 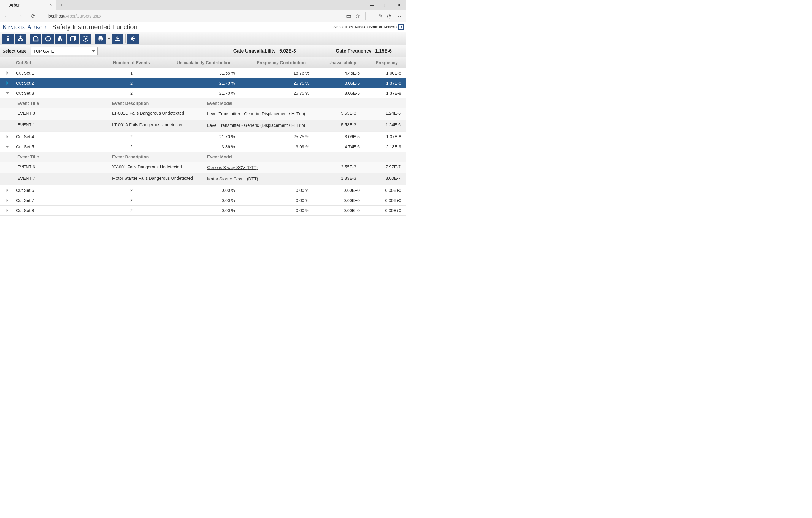 What do you see at coordinates (203, 179) in the screenshot?
I see `event-row: EVENT 7 Motor Starter Fails Dangerous Un…` at bounding box center [203, 179].